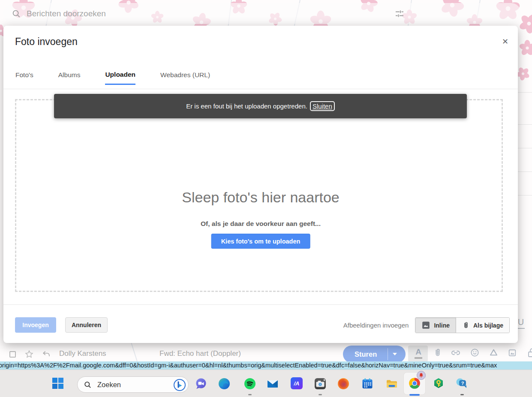 Image resolution: width=532 pixels, height=397 pixels. I want to click on insert-button: Invoegen, so click(36, 325).